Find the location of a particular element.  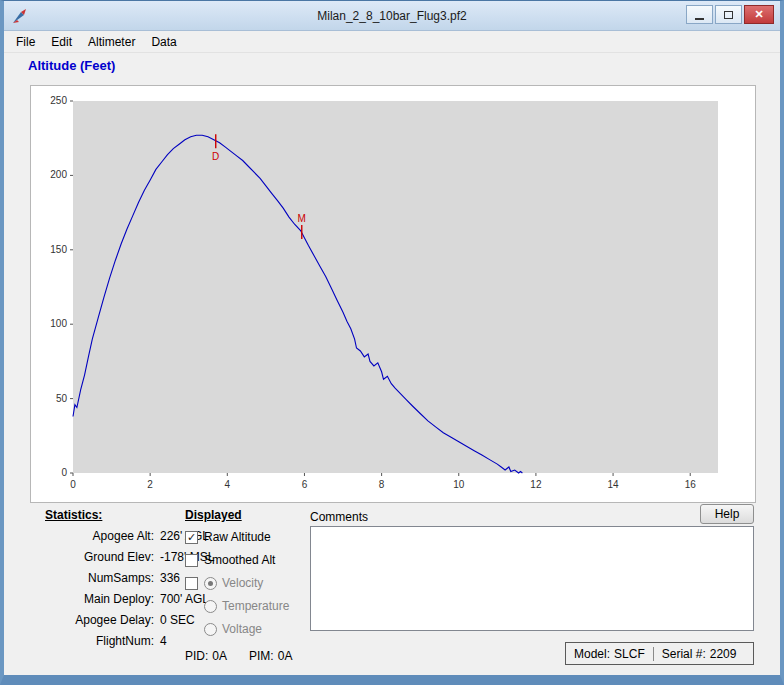

smoothed-alt-row: Smoothed Alt is located at coordinates (245, 560).